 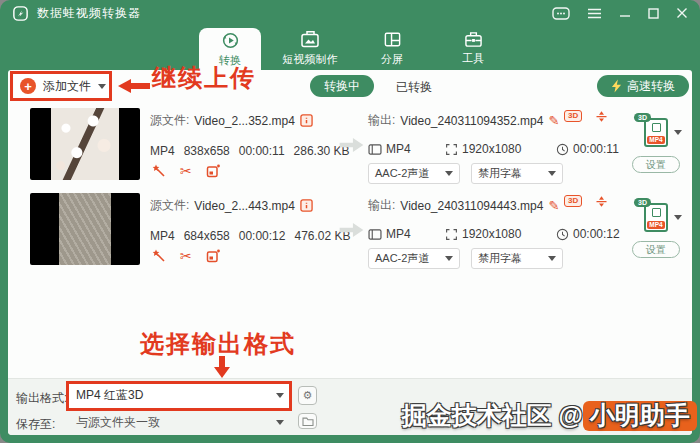 What do you see at coordinates (230, 40) in the screenshot?
I see `convert-icon` at bounding box center [230, 40].